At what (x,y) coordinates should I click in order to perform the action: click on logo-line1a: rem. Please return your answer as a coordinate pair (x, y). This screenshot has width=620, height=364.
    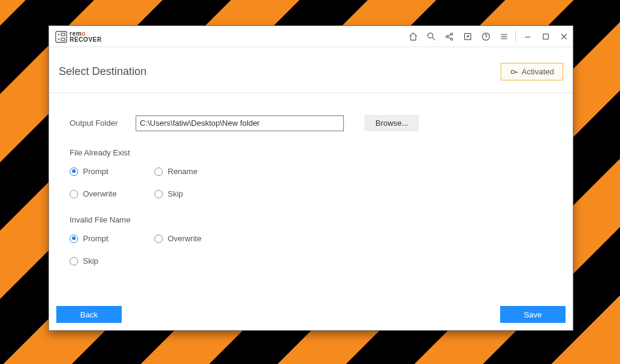
    Looking at the image, I should click on (76, 34).